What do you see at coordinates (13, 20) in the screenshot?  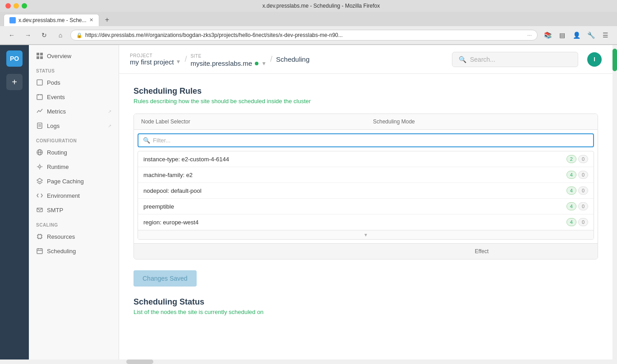 I see `tab-favicon` at bounding box center [13, 20].